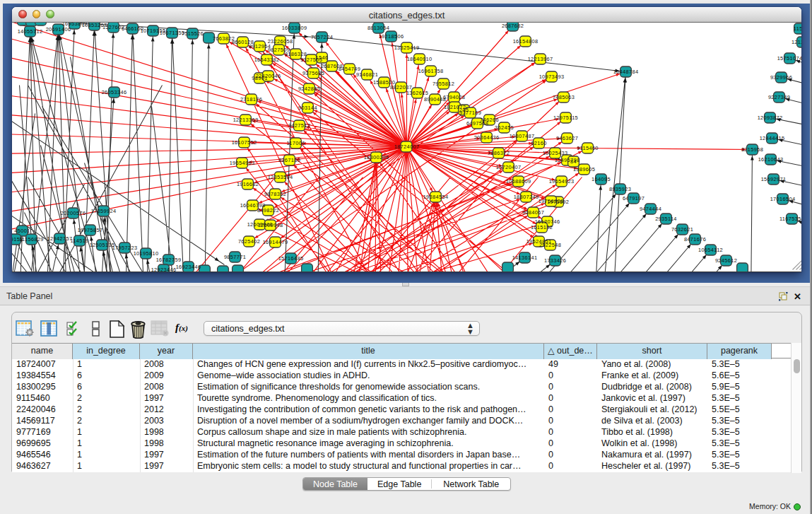 The image size is (812, 514). I want to click on svg-text: 9463627, so click(567, 137).